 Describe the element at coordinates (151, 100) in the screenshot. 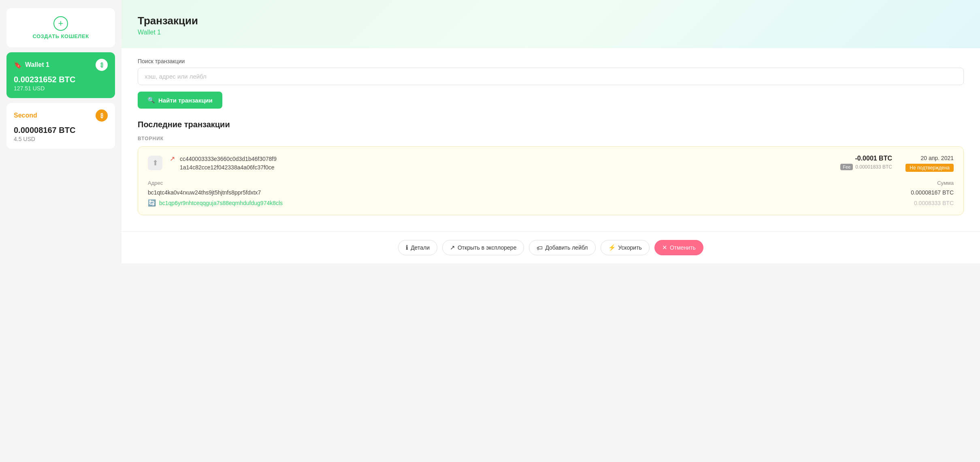

I see `search-icon: 🔍` at that location.